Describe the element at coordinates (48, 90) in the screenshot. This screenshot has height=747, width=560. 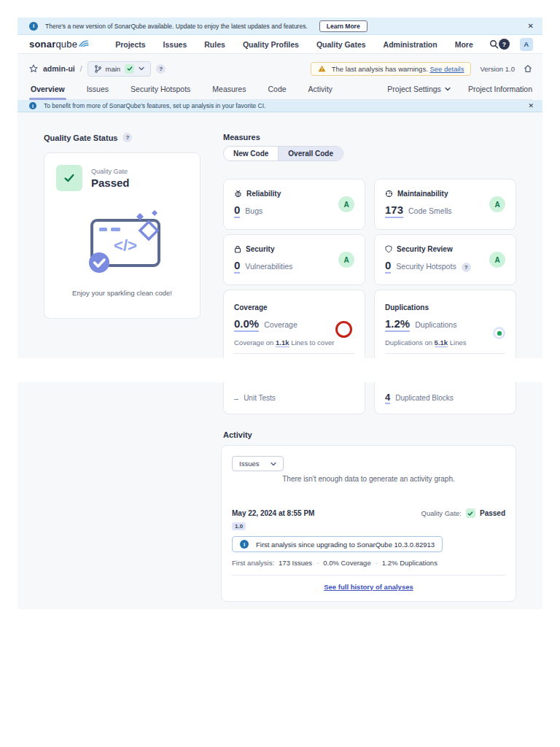
I see `tab-overview: Overview` at that location.